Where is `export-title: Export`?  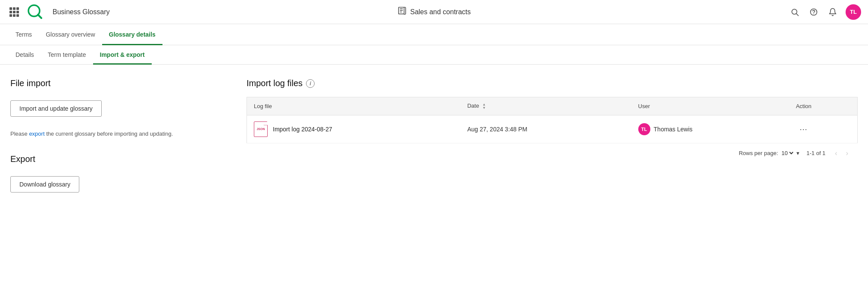 export-title: Export is located at coordinates (118, 159).